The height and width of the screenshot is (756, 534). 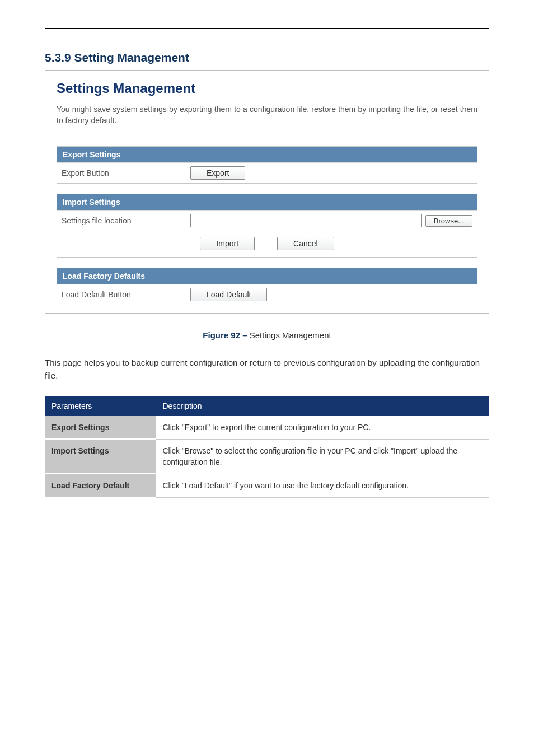 What do you see at coordinates (218, 173) in the screenshot?
I see `export-button: Export` at bounding box center [218, 173].